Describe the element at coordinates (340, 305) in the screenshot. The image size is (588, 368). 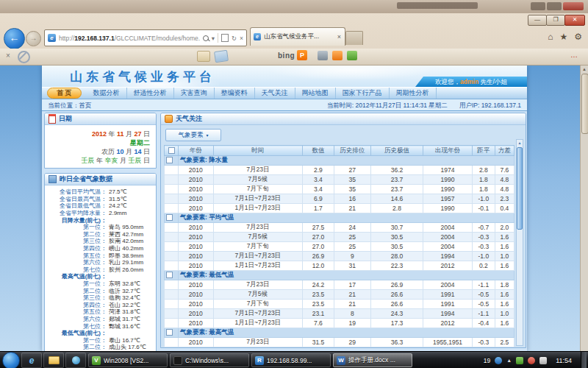
I see `table-row: 20107月下旬23.52126.61991-0.51.6` at that location.